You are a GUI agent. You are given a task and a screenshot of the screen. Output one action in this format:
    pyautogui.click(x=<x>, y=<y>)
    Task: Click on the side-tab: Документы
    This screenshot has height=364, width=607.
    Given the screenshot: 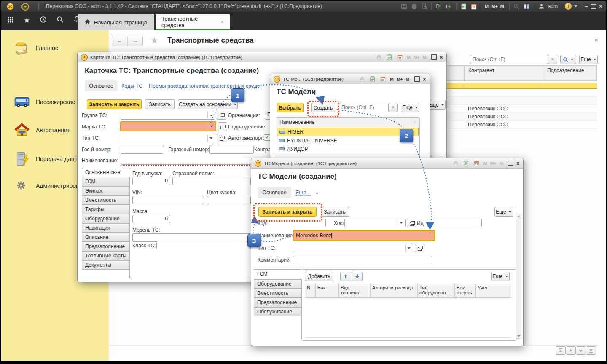 What is the action you would take?
    pyautogui.click(x=106, y=265)
    